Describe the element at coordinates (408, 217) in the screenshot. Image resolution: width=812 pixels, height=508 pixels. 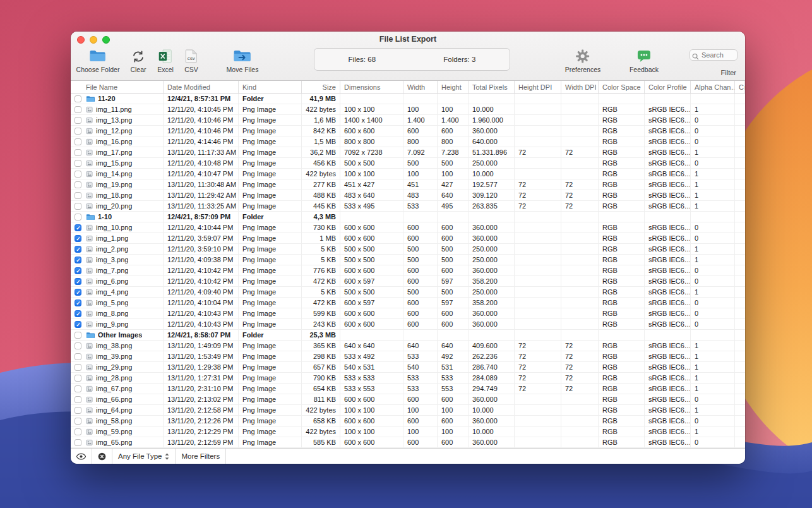
I see `folder-row: 1-1012/4/21, 8:57:09 PMFolder4,3 MB` at that location.